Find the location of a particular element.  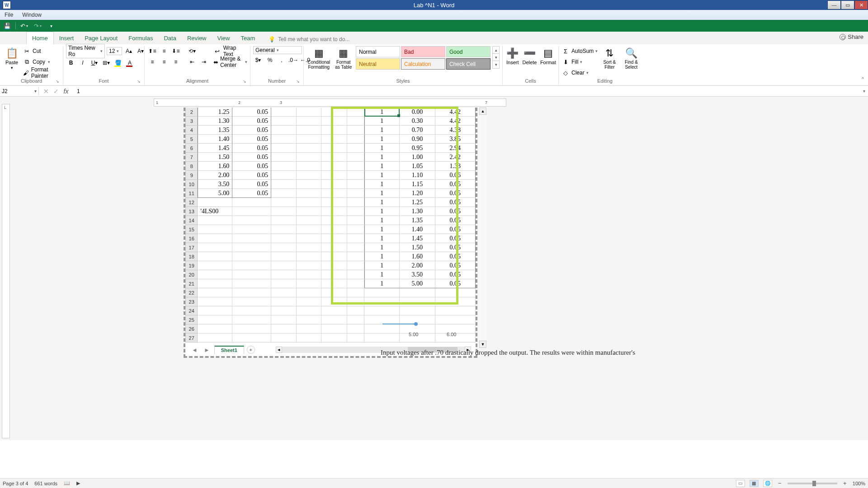

accept-formula-button: ✓ is located at coordinates (56, 91).